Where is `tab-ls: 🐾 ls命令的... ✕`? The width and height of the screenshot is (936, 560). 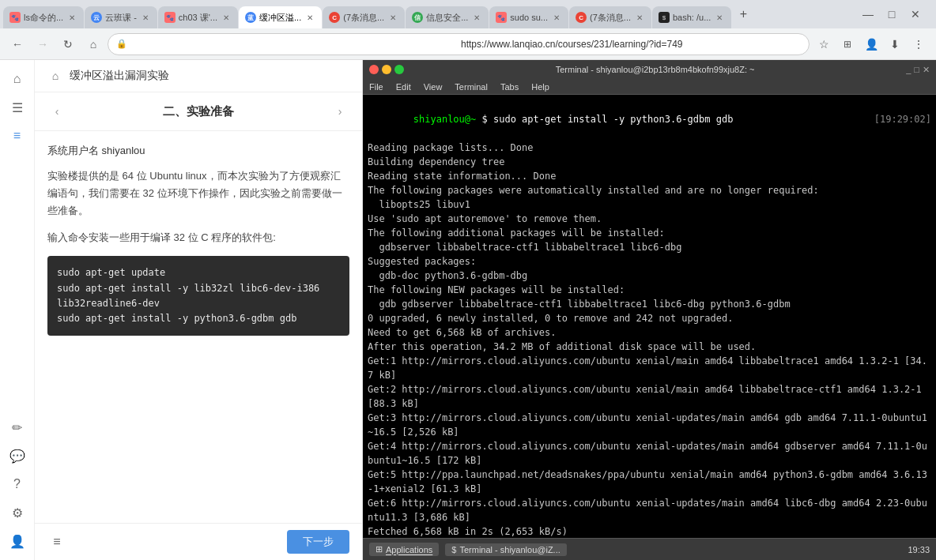
tab-ls: 🐾 ls命令的... ✕ is located at coordinates (43, 17).